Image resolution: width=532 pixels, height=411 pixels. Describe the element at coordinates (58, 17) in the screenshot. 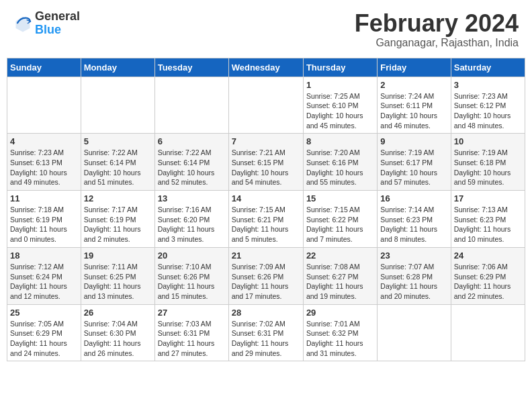

I see `logo-general-text: General` at that location.